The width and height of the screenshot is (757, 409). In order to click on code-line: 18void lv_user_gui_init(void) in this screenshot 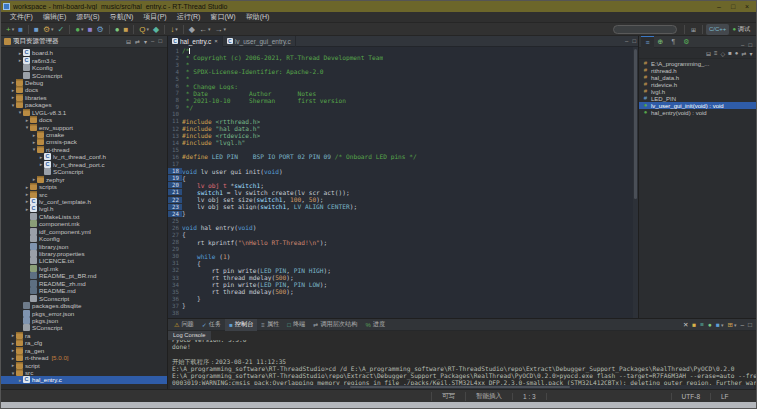, I will do `click(403, 172)`.